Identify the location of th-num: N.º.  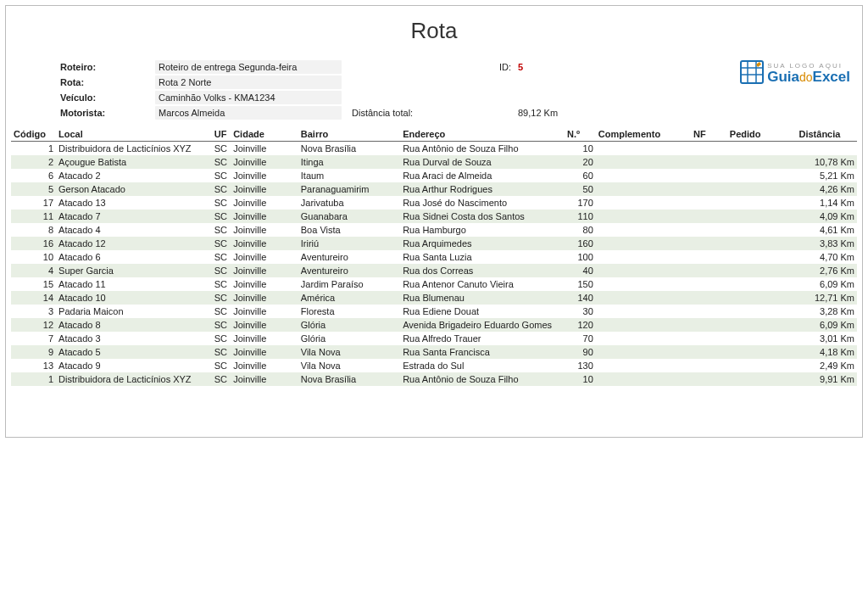
(580, 134).